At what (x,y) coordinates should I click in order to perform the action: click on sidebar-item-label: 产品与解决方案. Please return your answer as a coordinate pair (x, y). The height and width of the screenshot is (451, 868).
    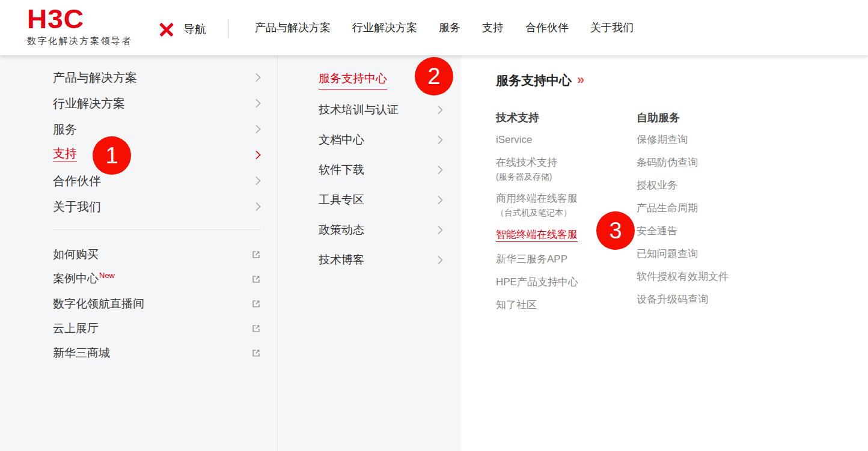
    Looking at the image, I should click on (95, 77).